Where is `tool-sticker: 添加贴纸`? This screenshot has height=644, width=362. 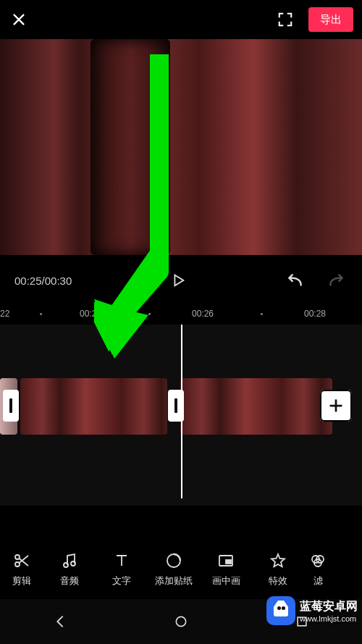
tool-sticker: 添加贴纸 is located at coordinates (174, 569).